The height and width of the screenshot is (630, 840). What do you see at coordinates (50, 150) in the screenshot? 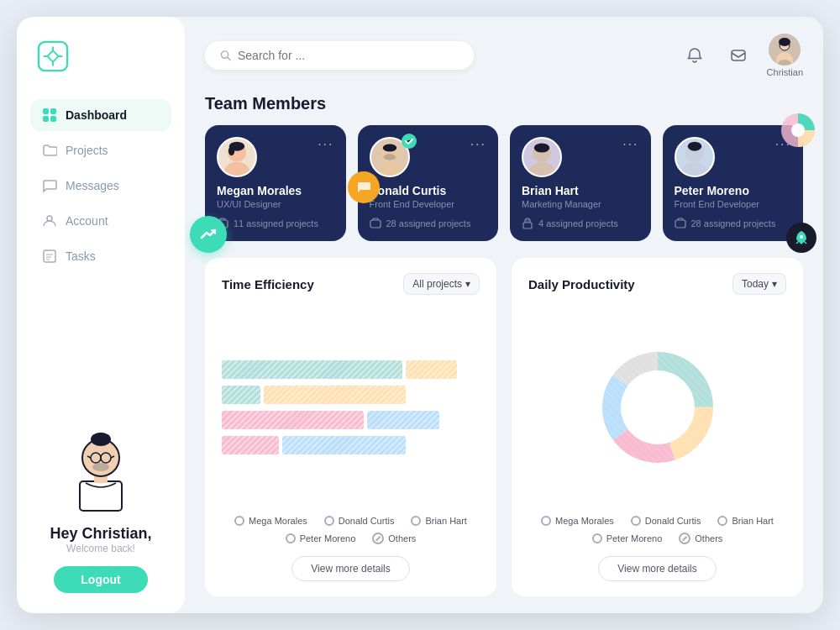
I see `folder-icon` at bounding box center [50, 150].